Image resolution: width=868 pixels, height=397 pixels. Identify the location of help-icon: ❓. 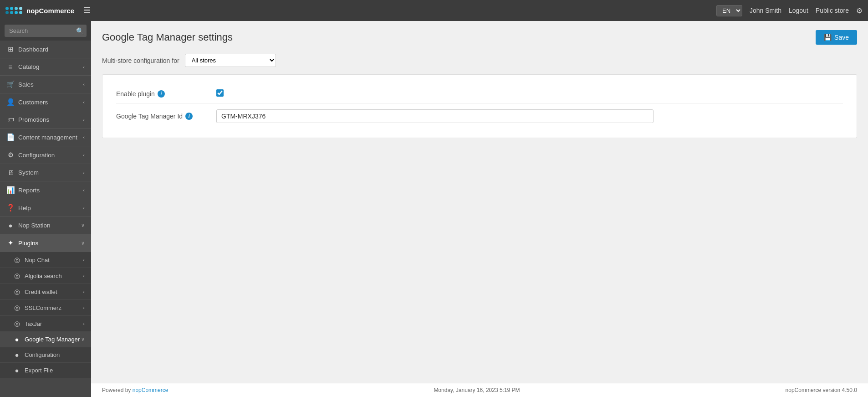
(10, 208).